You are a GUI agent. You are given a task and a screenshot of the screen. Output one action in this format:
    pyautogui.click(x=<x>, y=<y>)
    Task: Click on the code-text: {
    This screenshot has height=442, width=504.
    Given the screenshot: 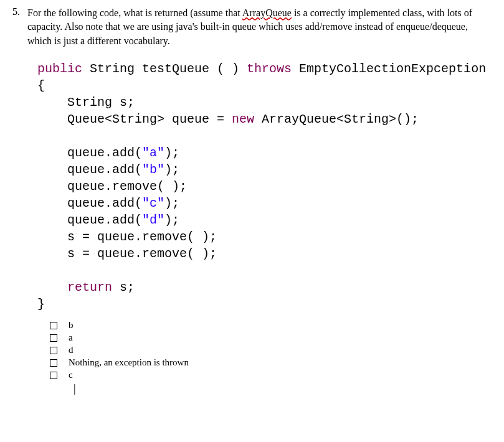 What is the action you would take?
    pyautogui.click(x=41, y=86)
    